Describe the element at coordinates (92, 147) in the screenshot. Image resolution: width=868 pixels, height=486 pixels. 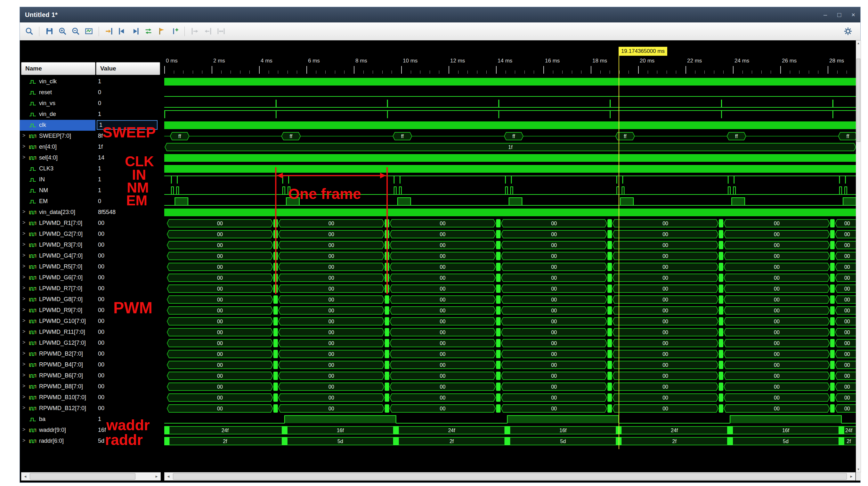
I see `signal-row: >en[4:0]1f` at that location.